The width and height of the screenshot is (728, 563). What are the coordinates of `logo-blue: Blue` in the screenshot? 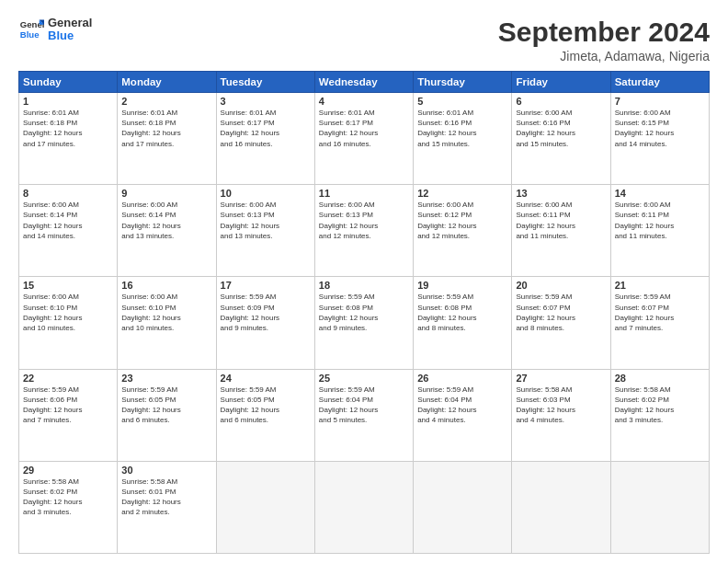 It's located at (70, 36).